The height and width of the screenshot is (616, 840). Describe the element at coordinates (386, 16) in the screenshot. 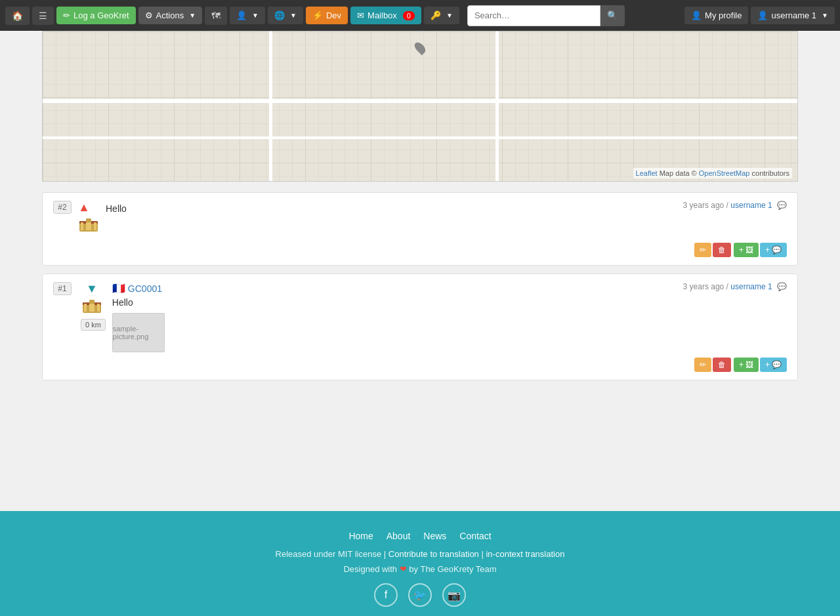

I see `mailbox-button: ✉ Mailbox 0` at that location.